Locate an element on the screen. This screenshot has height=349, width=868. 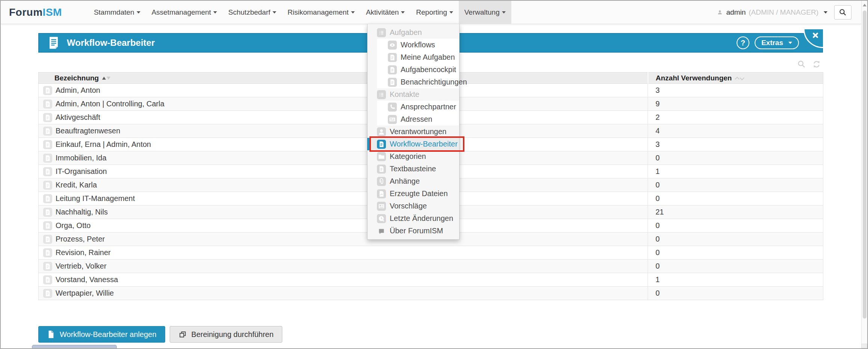
list-icon is located at coordinates (381, 33).